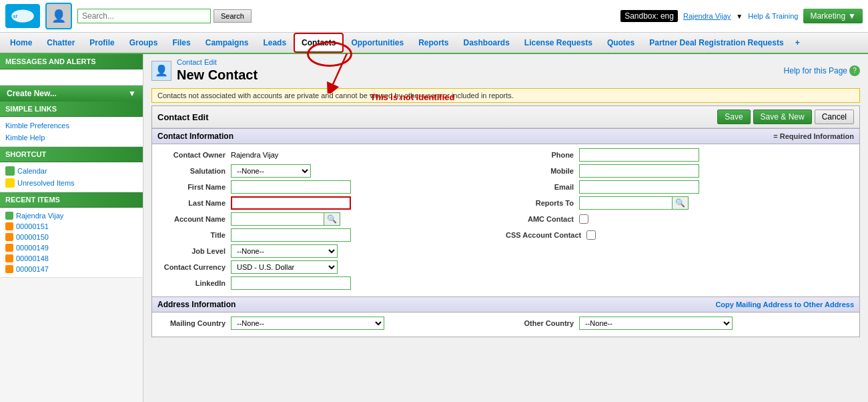 Image resolution: width=868 pixels, height=402 pixels. Describe the element at coordinates (183, 118) in the screenshot. I see `form-title: Contact Edit` at that location.